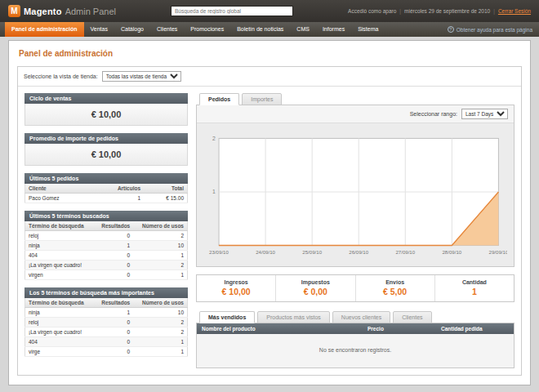 The image size is (539, 392). Describe the element at coordinates (355, 345) in the screenshot. I see `data-table: Nombre del productoPrecioCantidad pedida…` at that location.